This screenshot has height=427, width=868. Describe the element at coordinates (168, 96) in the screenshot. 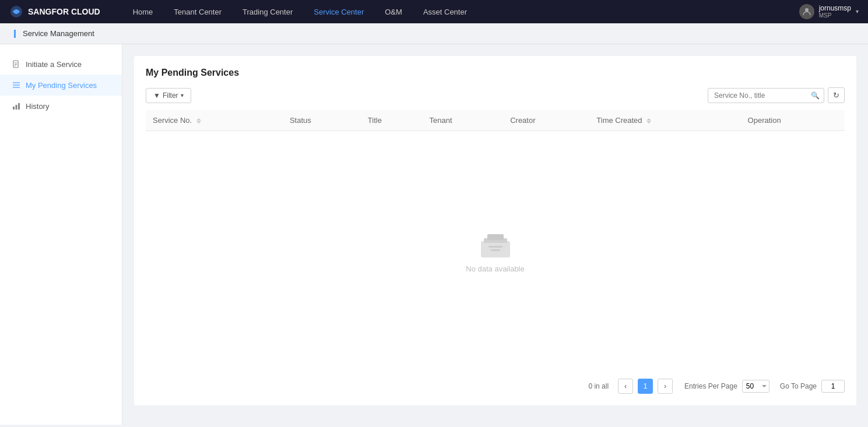

I see `filter-button: ▼ Filter ▾` at that location.